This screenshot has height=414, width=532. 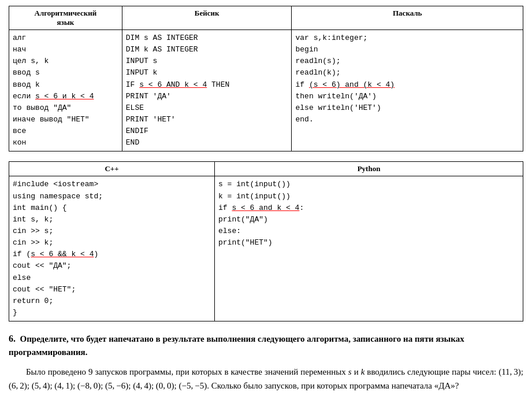 What do you see at coordinates (266, 346) in the screenshot?
I see `task-header: 6. Определите, что будет напечатано в ре…` at bounding box center [266, 346].